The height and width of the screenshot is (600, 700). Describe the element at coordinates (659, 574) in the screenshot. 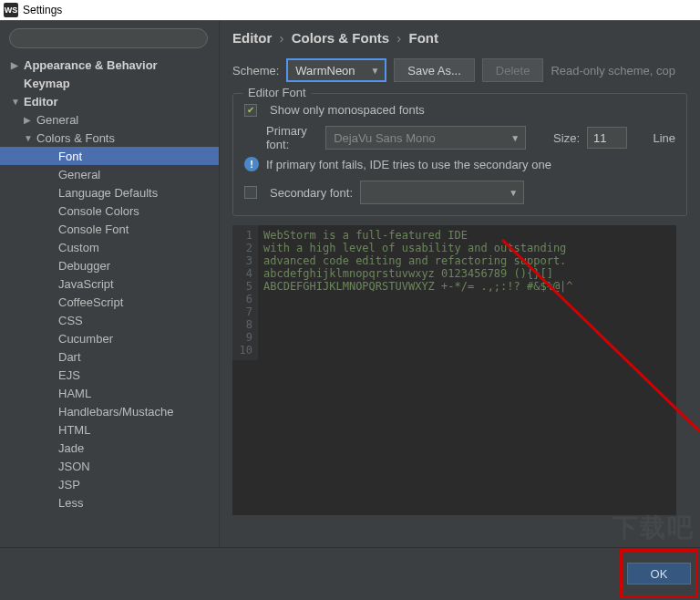

I see `ok-button: OK` at that location.